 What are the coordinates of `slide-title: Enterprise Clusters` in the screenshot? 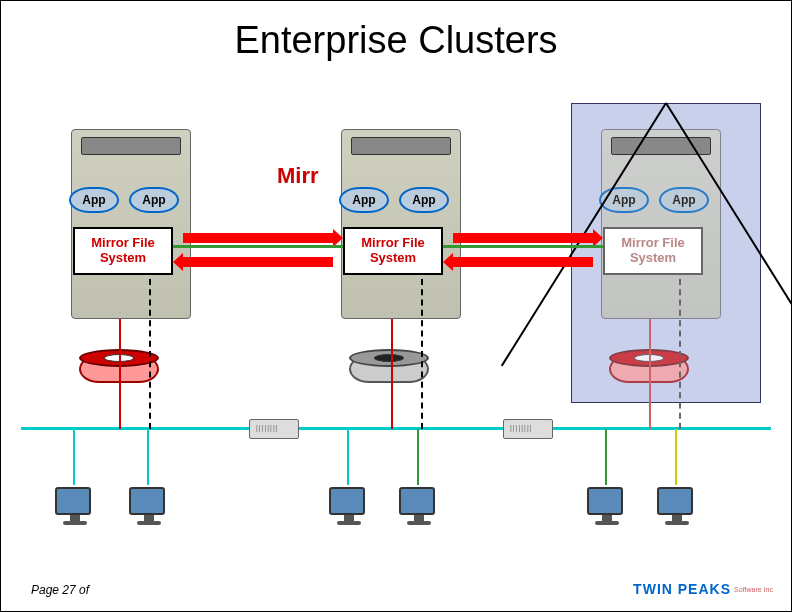 It's located at (396, 40).